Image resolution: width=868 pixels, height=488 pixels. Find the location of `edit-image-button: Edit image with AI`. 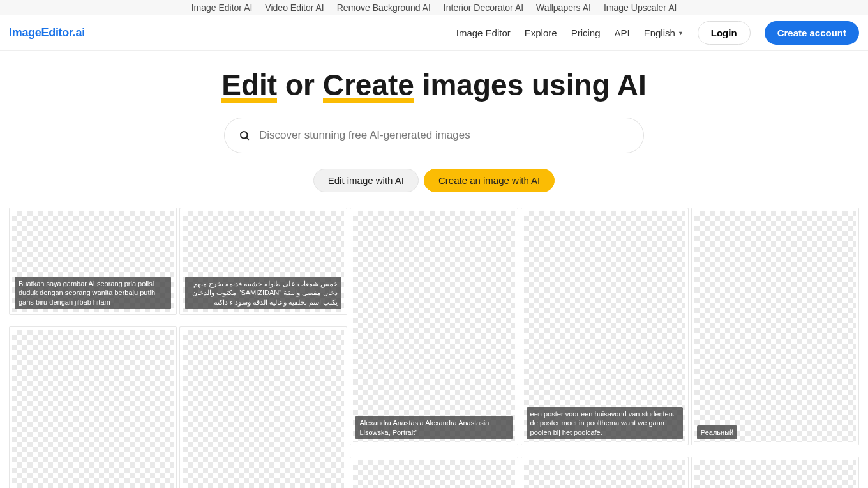

edit-image-button: Edit image with AI is located at coordinates (366, 180).